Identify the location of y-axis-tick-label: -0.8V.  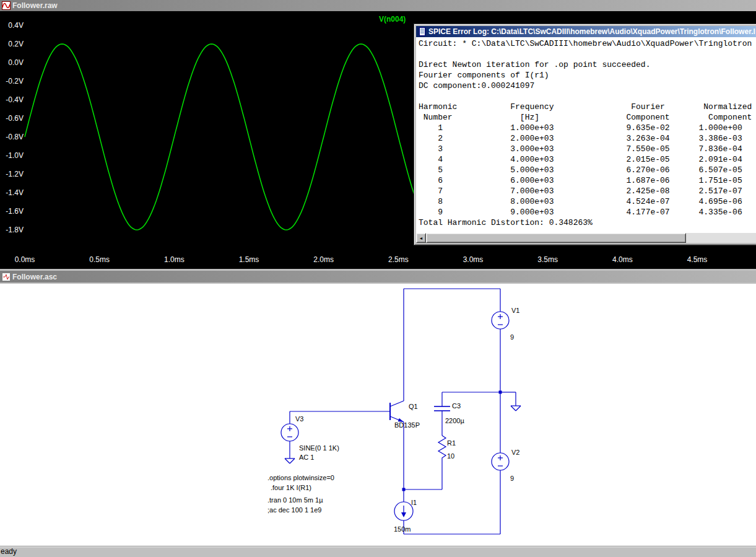
(12, 137).